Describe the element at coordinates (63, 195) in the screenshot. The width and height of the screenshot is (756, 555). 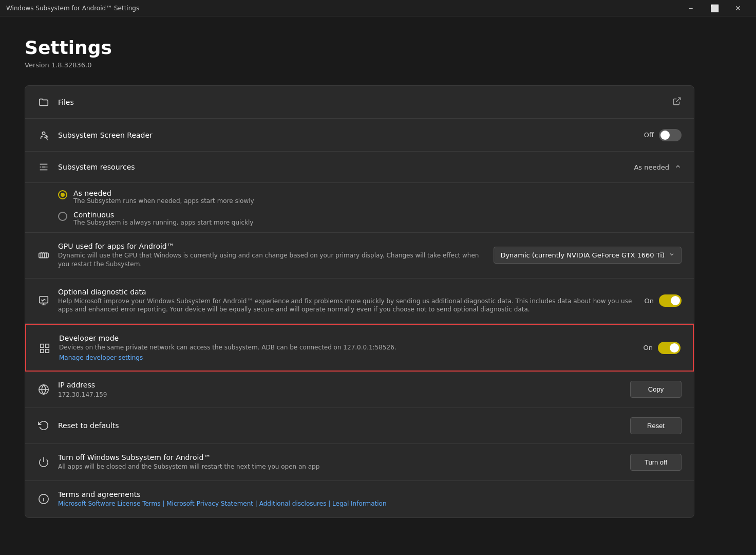
I see `as-needed-radio` at that location.